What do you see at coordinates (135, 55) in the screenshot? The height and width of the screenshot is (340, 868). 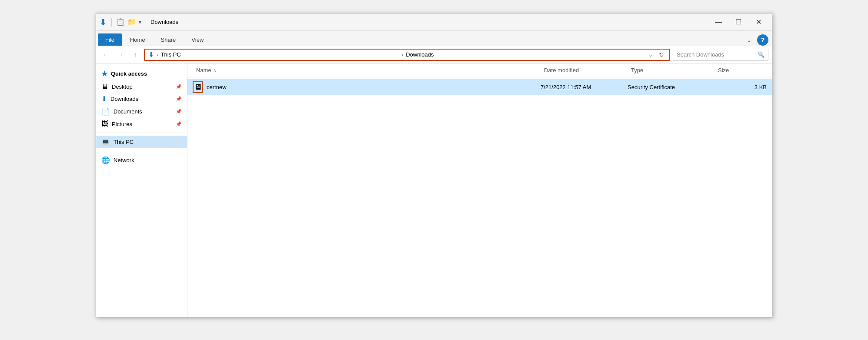 I see `up-button: ↑` at bounding box center [135, 55].